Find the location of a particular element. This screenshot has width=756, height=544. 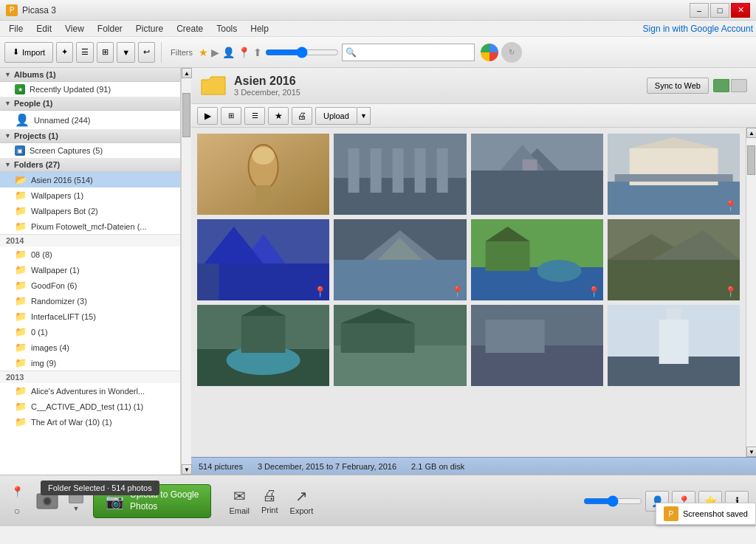

interfacelift-item: 📁 InterfaceLIFT (15) is located at coordinates (90, 316).